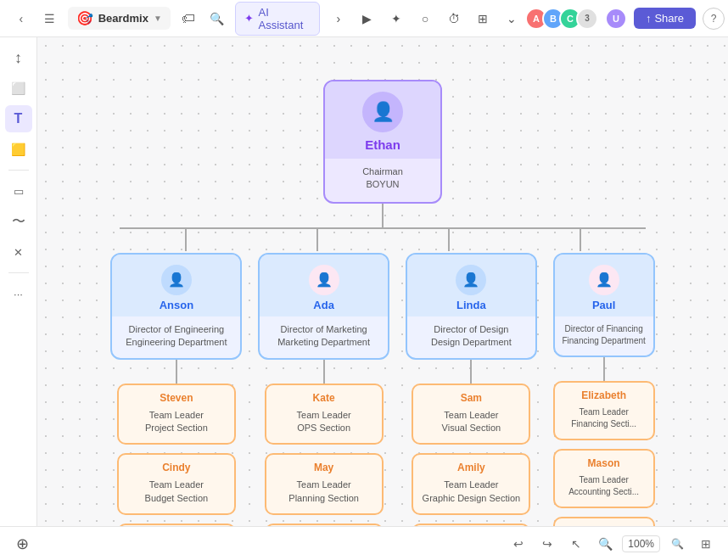  Describe the element at coordinates (604, 395) in the screenshot. I see `elizabeth-name: Elizabeth` at that location.